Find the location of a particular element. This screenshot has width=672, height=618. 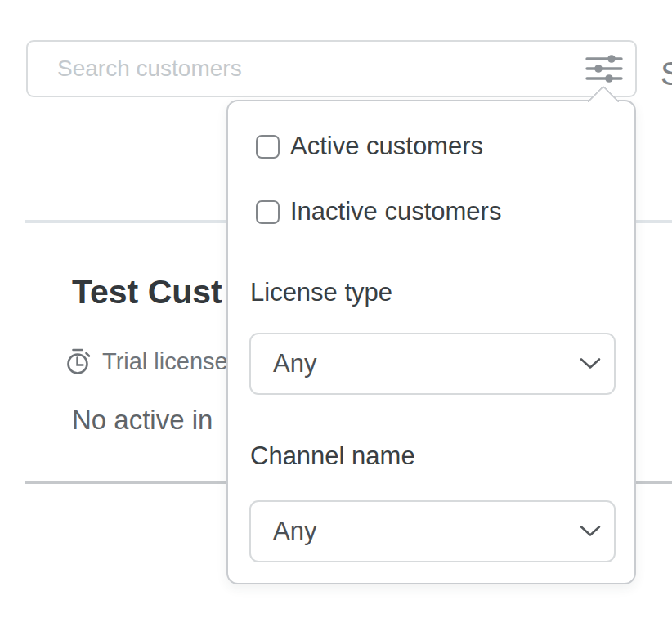

license-type-value: Any is located at coordinates (294, 364).